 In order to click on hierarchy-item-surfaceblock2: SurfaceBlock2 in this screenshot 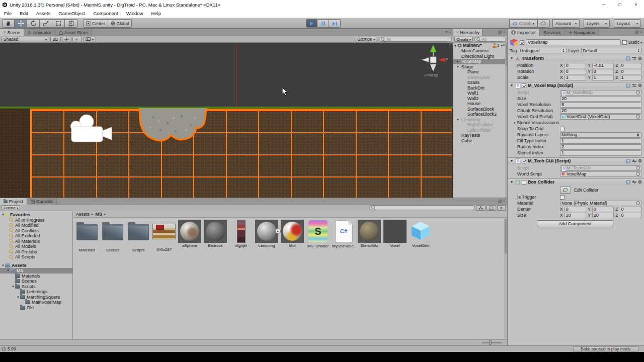, I will do `click(479, 115)`.